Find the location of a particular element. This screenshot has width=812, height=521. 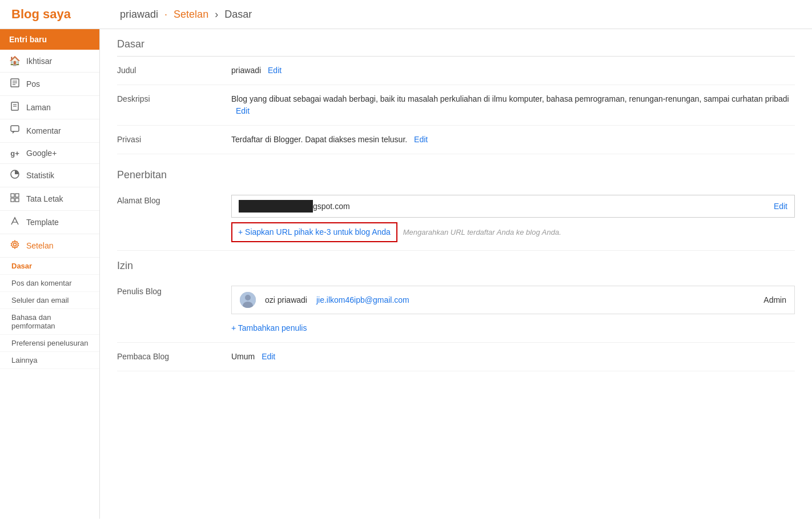

settings-row-judul: Judul priawadi Edit is located at coordinates (456, 71).